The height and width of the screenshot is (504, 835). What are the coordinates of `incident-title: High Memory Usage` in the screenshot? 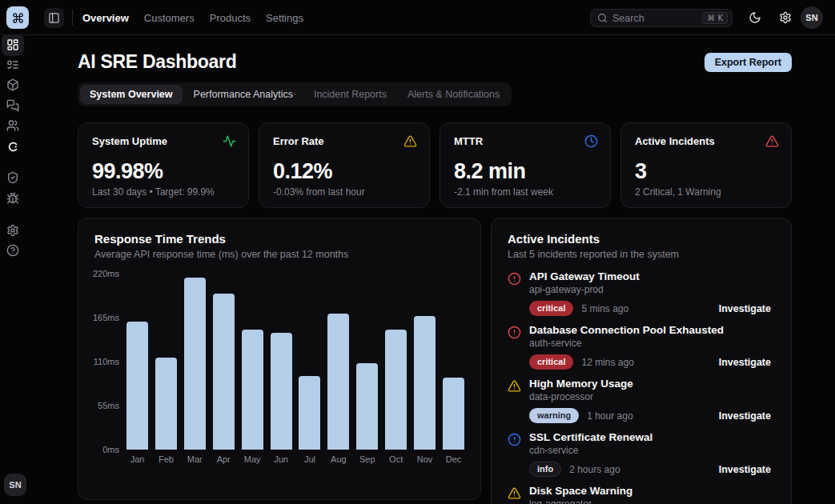 It's located at (652, 384).